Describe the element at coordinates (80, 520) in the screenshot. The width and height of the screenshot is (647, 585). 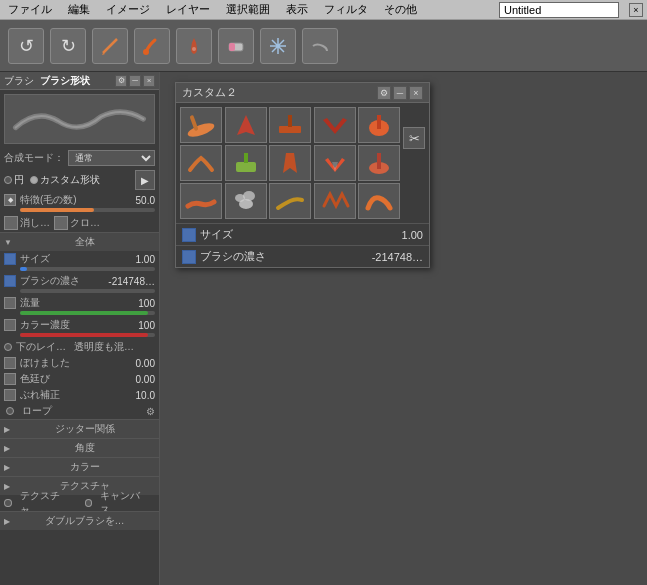
I see `double-brush-section: ▶ ダブルブラシを…` at that location.